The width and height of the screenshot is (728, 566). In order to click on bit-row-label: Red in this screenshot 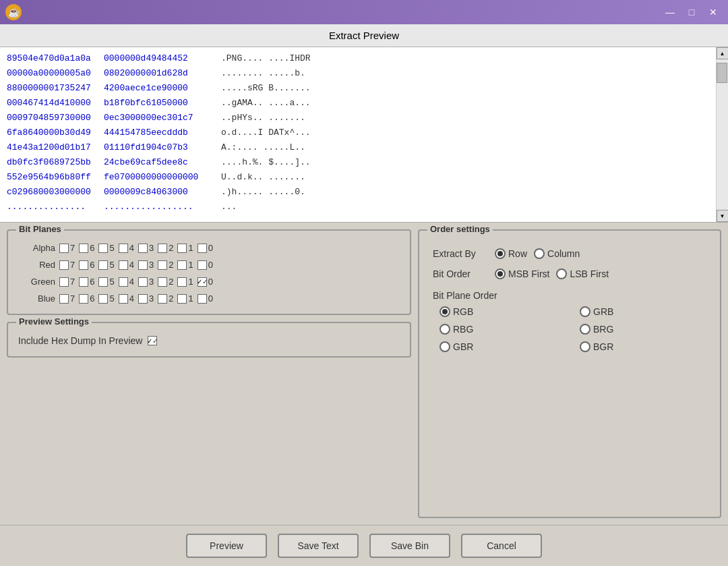, I will do `click(36, 264)`.